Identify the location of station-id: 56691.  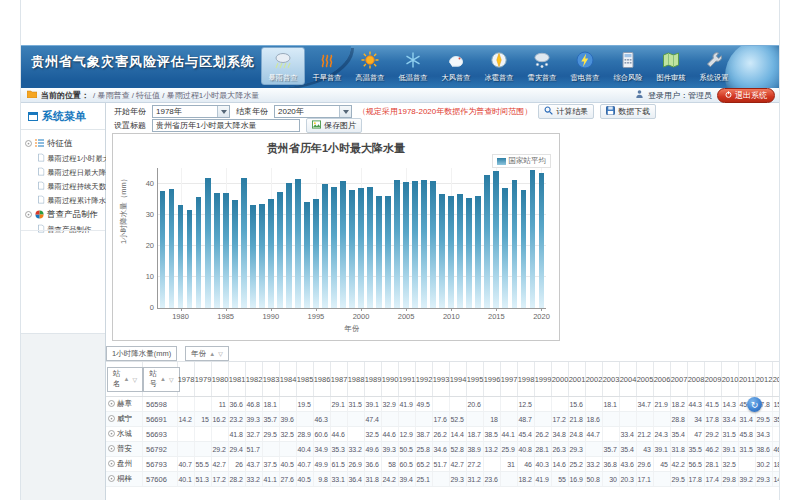
(160, 419).